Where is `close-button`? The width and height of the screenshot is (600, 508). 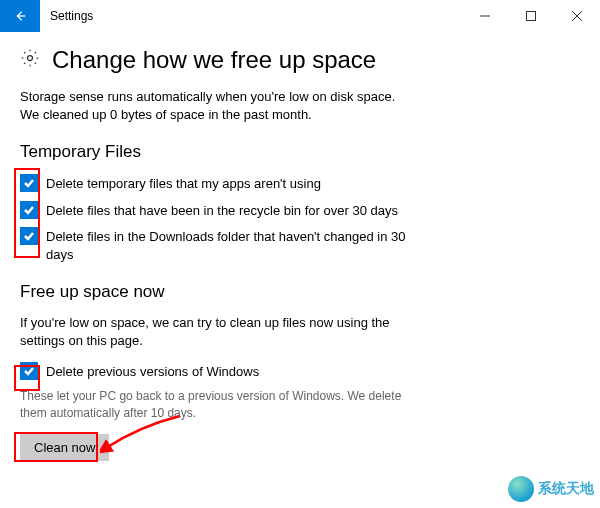 close-button is located at coordinates (577, 16).